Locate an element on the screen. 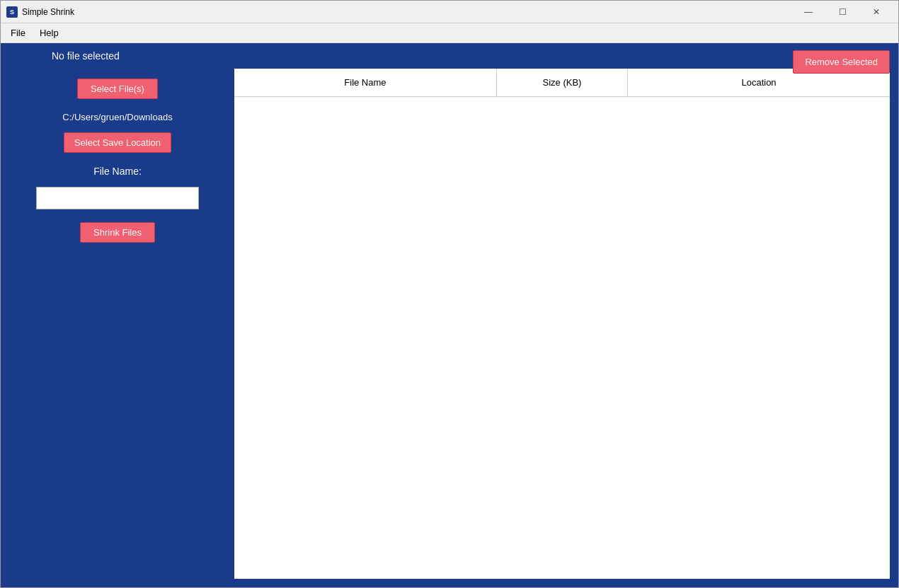 The height and width of the screenshot is (588, 899). file-name-label: File Name: is located at coordinates (118, 171).